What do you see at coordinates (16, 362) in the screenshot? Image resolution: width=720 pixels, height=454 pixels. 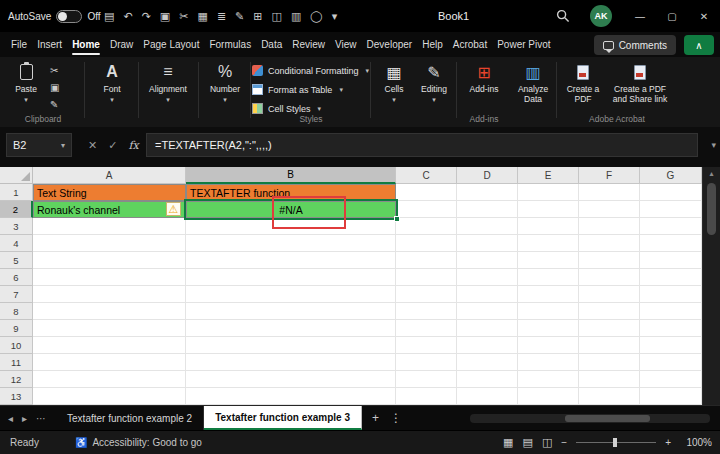 I see `row-header-11: 11` at bounding box center [16, 362].